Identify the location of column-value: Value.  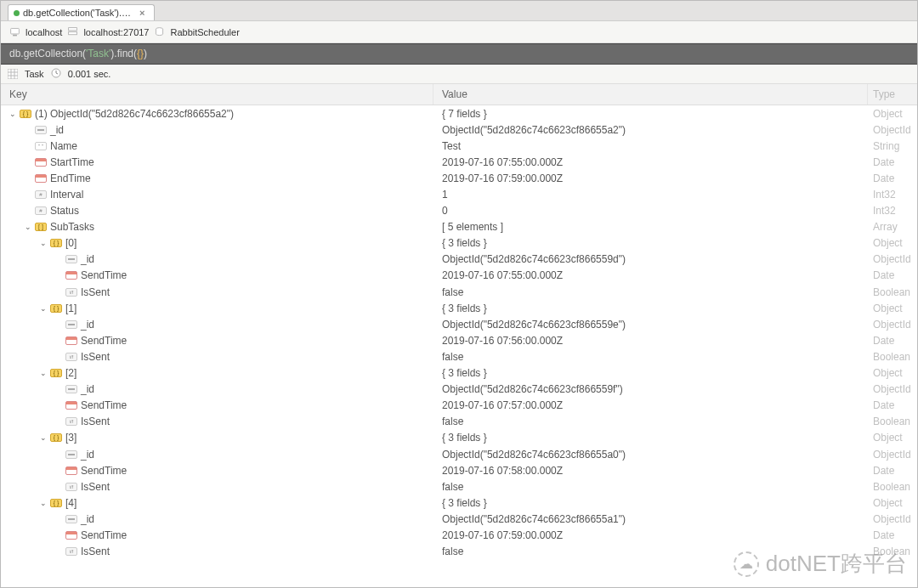
(651, 94).